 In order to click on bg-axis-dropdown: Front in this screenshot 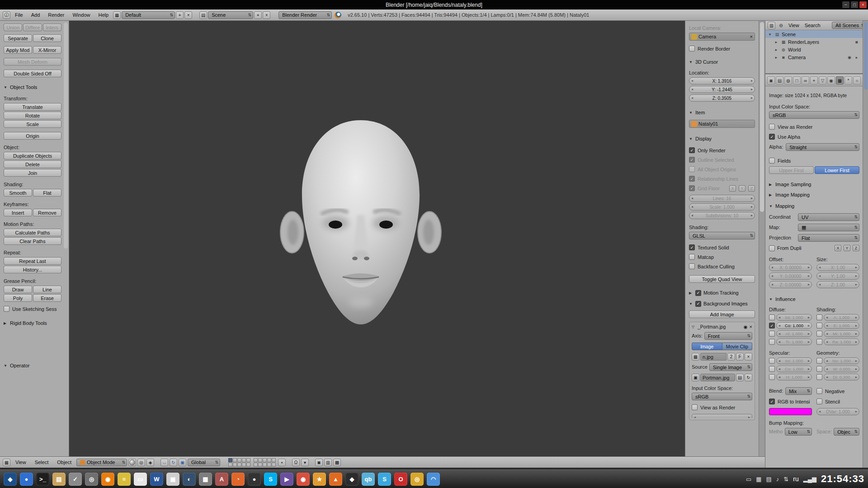, I will do `click(728, 336)`.